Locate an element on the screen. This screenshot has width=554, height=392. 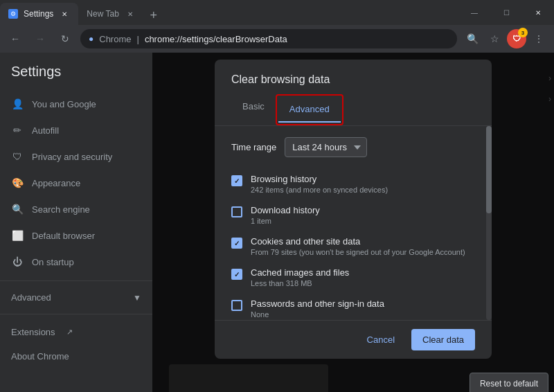
url-security-icon: ● is located at coordinates (91, 39).